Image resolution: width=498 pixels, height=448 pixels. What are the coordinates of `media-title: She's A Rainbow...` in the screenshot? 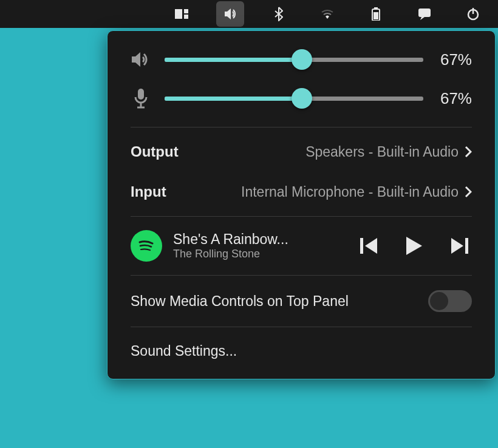 It's located at (261, 239).